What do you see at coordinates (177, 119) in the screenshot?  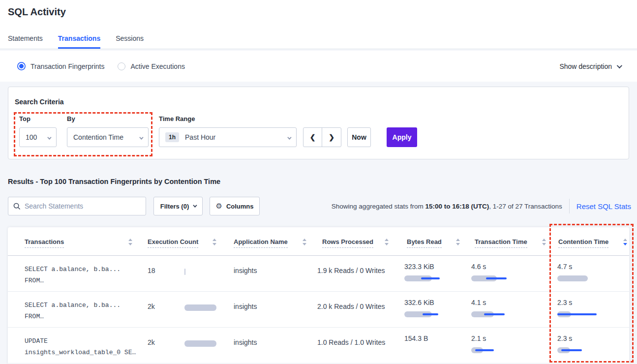 I see `time-range-label: Time Range` at bounding box center [177, 119].